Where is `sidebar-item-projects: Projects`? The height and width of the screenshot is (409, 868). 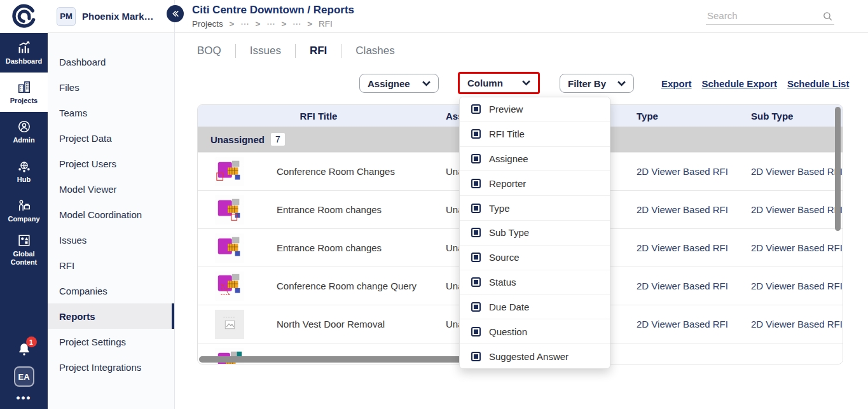 sidebar-item-projects: Projects is located at coordinates (24, 92).